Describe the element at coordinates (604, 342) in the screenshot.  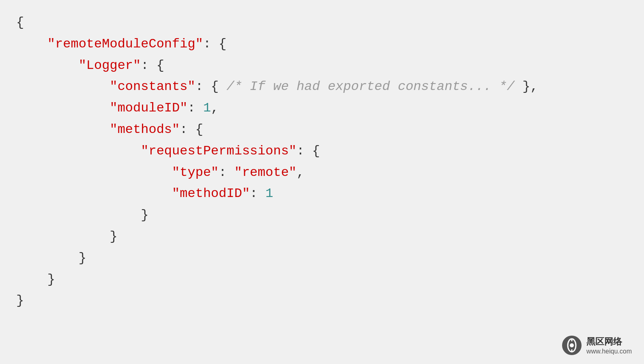
I see `brand-name: 黑区网络` at that location.